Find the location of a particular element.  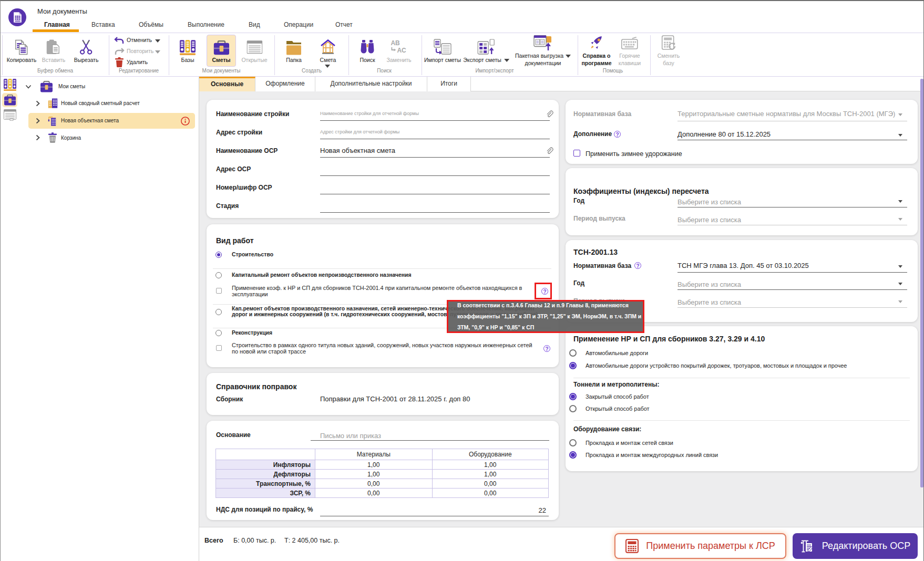

svg-text: AC is located at coordinates (402, 50).